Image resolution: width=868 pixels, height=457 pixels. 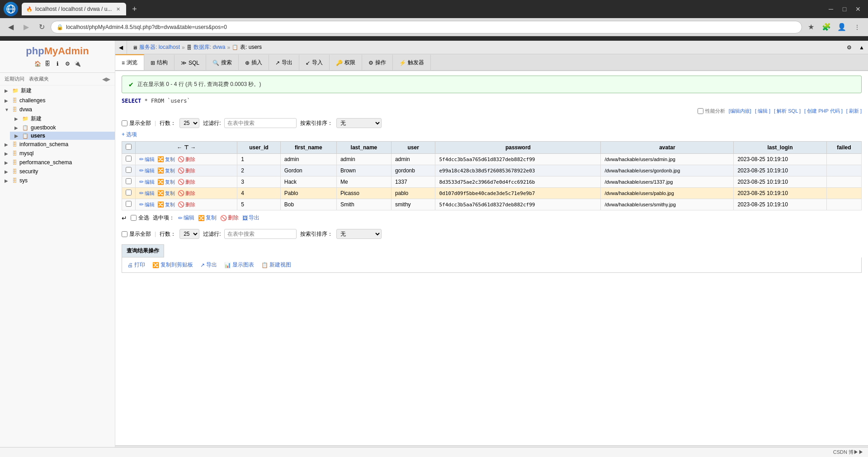 I want to click on sort-bottom-select: 无, so click(x=359, y=234).